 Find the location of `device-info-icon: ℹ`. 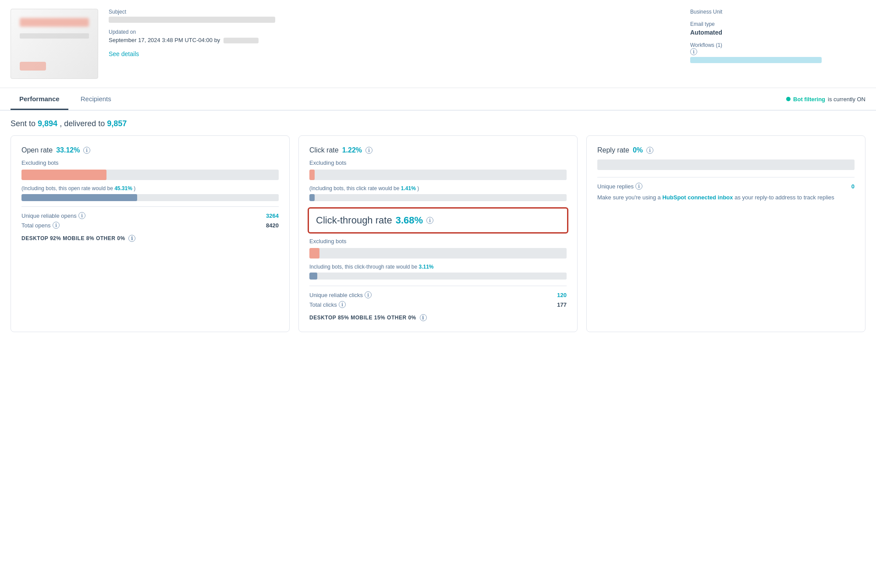

device-info-icon: ℹ is located at coordinates (132, 238).